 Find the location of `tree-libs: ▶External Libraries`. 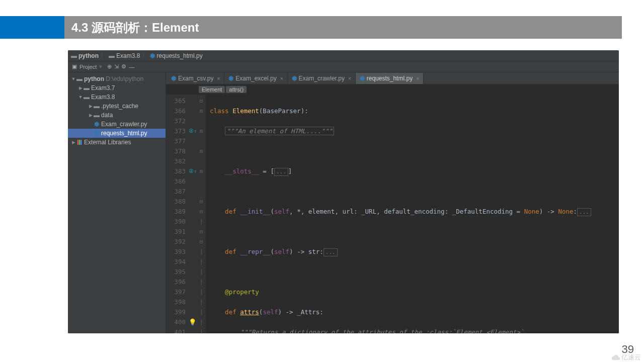

tree-libs: ▶External Libraries is located at coordinates (117, 142).